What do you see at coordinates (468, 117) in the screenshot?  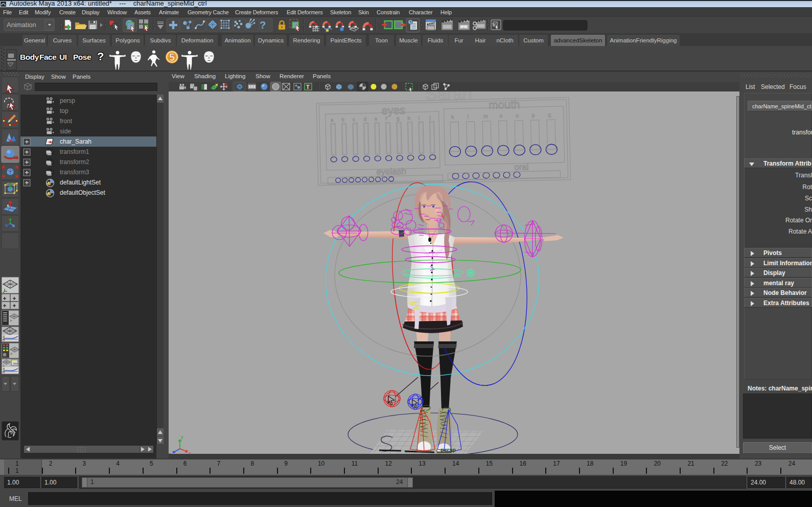 I see `svg-text: l` at bounding box center [468, 117].